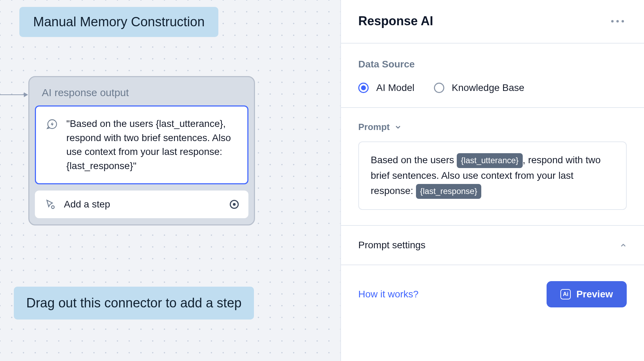  What do you see at coordinates (396, 21) in the screenshot?
I see `panel-title: Response AI` at bounding box center [396, 21].